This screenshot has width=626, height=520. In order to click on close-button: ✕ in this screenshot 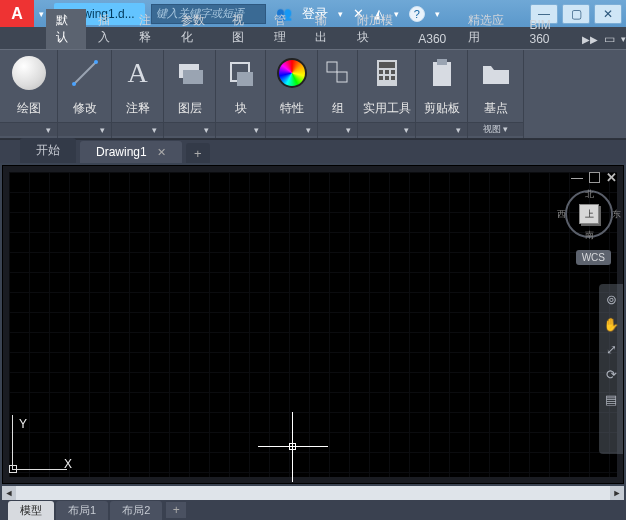, I will do `click(608, 14)`.